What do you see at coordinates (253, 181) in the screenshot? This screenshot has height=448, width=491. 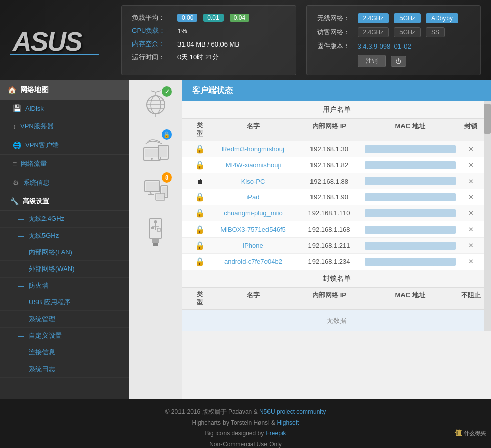 I see `row-name: Kiso-PC` at bounding box center [253, 181].